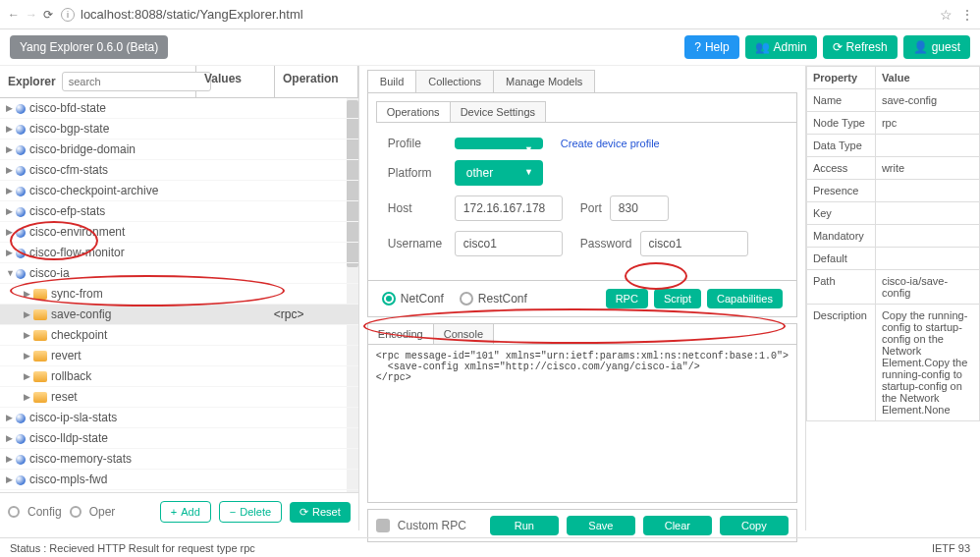  Describe the element at coordinates (186, 512) in the screenshot. I see `add-button: + Add` at that location.